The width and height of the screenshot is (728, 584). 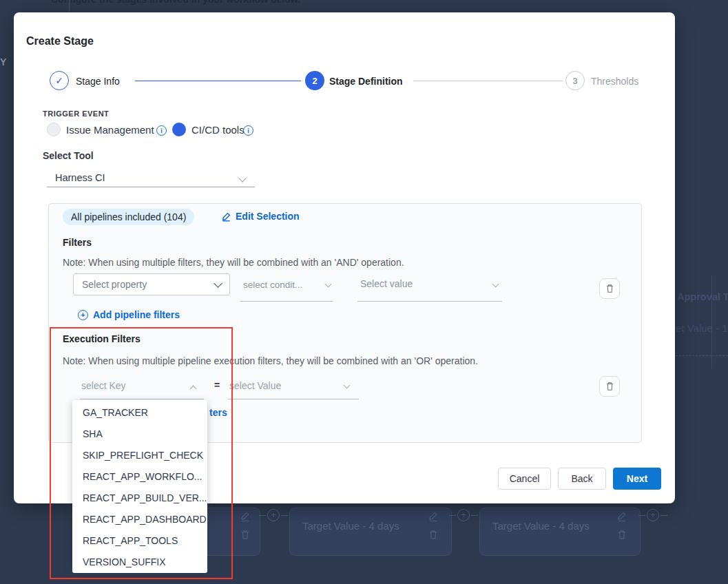 I want to click on stepper-step3-number: 3, so click(x=574, y=81).